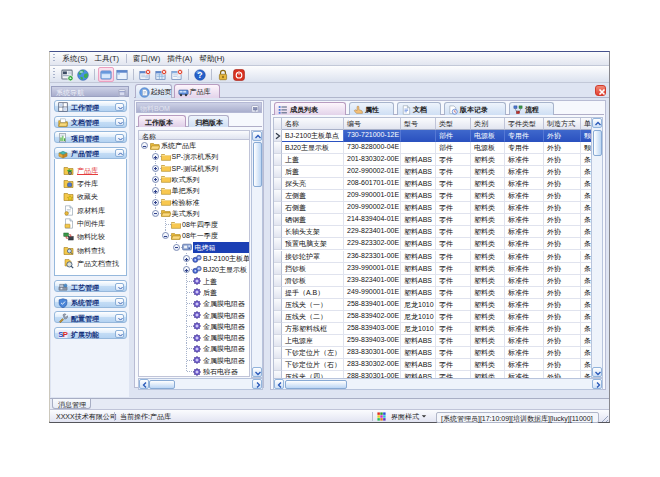 The image size is (660, 477). Describe the element at coordinates (313, 196) in the screenshot. I see `grid-cell: 左侧盖` at that location.